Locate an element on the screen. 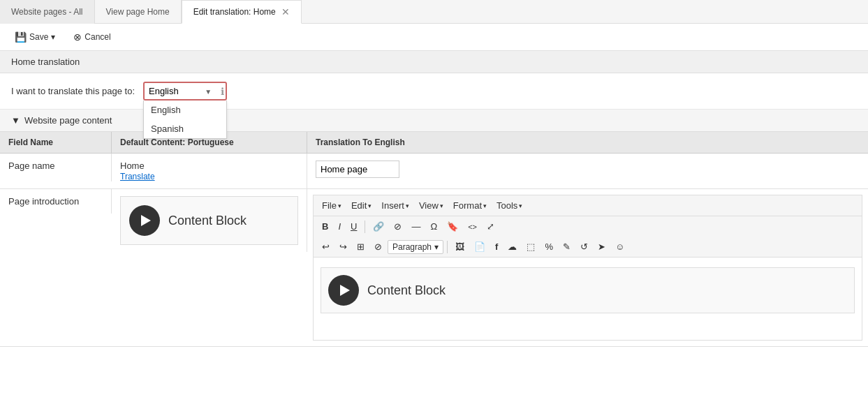 Image resolution: width=868 pixels, height=395 pixels. content-block-box: Content Block is located at coordinates (209, 221).